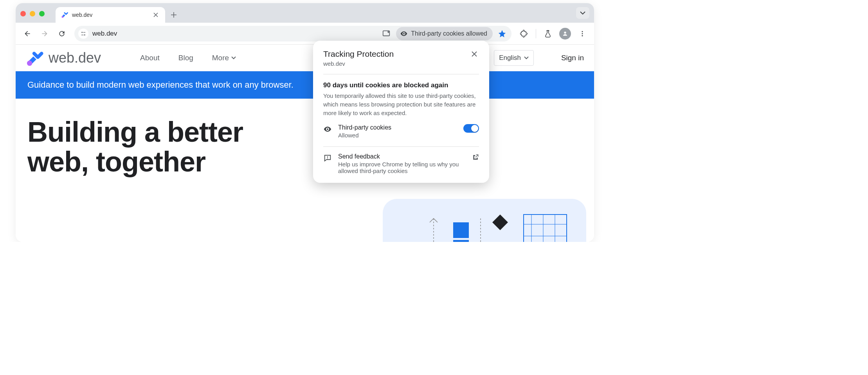 This screenshot has height=375, width=868. I want to click on browser-toolbar: web.dev Third-party cookies allowed, so click(305, 34).